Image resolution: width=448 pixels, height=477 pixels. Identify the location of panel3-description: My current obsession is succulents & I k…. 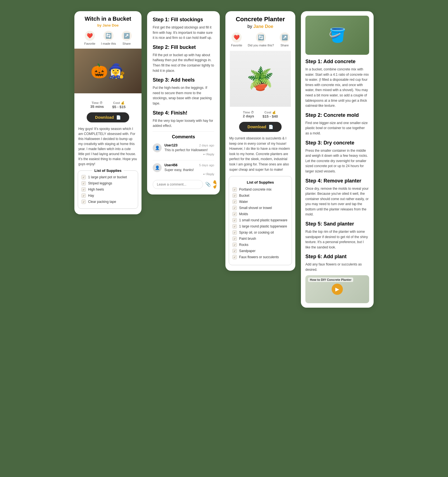
(260, 154).